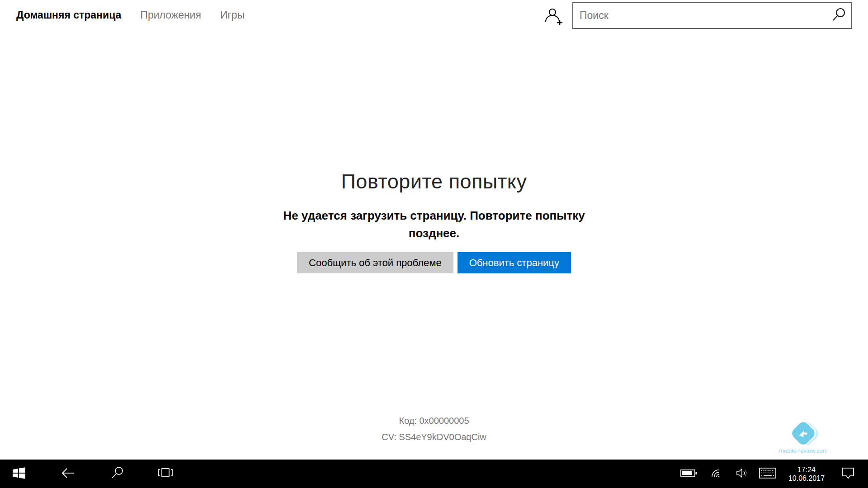 The image size is (868, 488). I want to click on error-message: Не удается загрузить страницу. Повторите…, so click(434, 225).